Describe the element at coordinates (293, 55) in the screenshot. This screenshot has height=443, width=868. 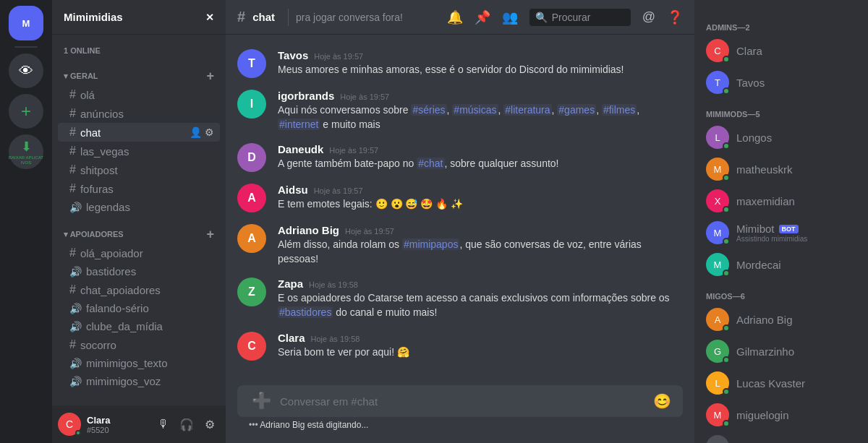
I see `message-author: Tavos` at that location.